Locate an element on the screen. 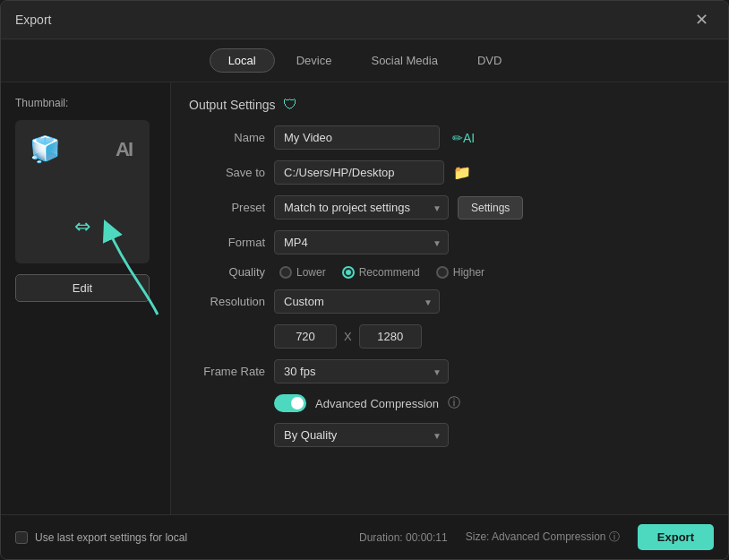 This screenshot has height=560, width=729. thumbnail-label: Thumbnail: is located at coordinates (86, 103).